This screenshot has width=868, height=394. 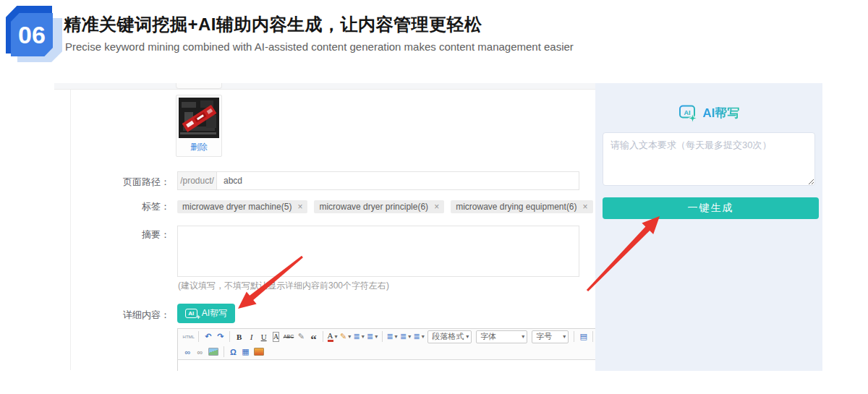 I want to click on ai-plus-icon: AI+, so click(x=191, y=314).